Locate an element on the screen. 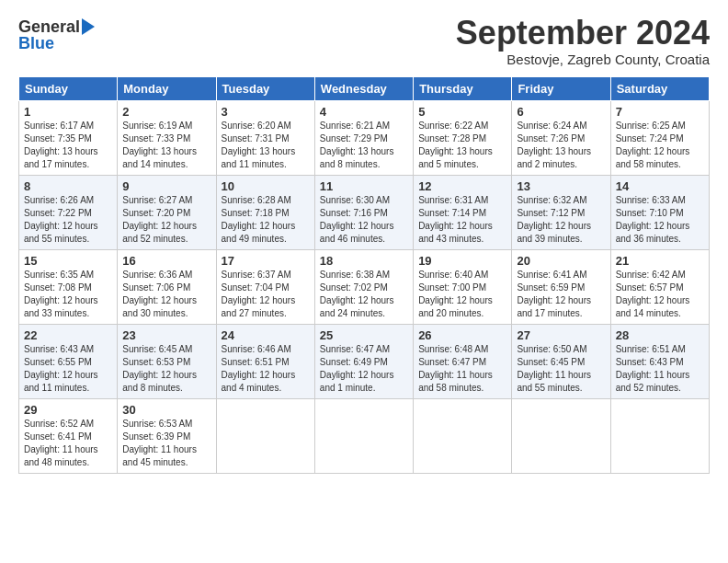  day-info: Sunrise: 6:52 AMSunset: 6:41 PMDaylight:… is located at coordinates (68, 443).